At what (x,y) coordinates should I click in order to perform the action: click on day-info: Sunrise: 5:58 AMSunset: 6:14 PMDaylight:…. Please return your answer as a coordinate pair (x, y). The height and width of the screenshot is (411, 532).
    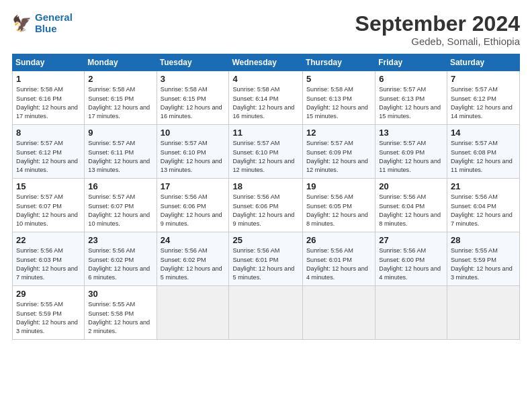
    Looking at the image, I should click on (266, 103).